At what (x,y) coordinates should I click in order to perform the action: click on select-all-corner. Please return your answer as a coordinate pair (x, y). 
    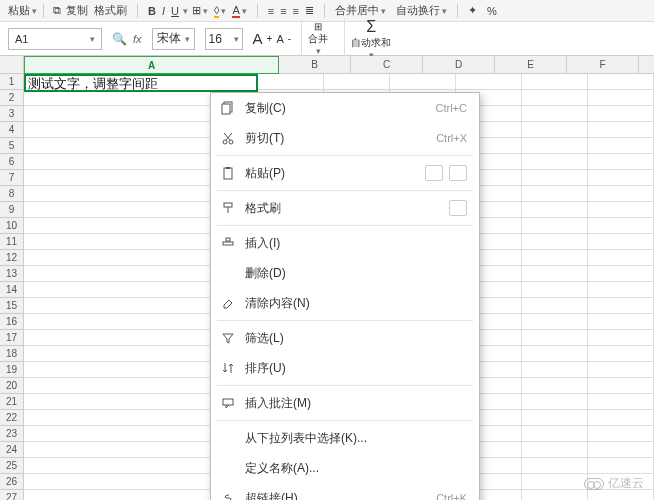
    Looking at the image, I should click on (12, 65).